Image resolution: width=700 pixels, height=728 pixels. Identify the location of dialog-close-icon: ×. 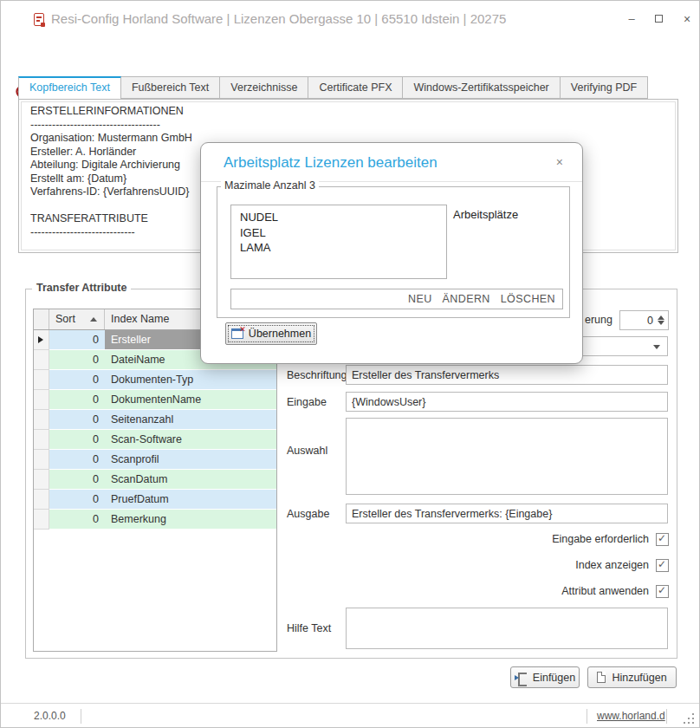
(560, 162).